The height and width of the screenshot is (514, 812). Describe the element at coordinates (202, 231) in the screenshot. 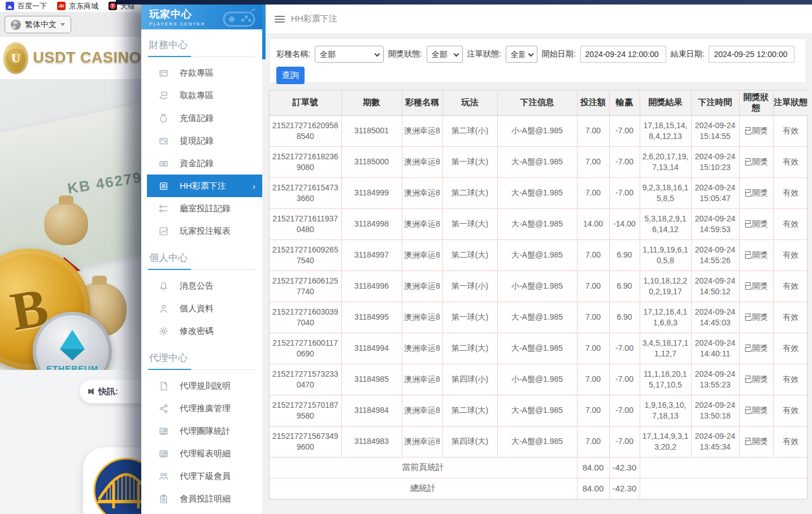

I see `sidebar-item-玩家投注報表: 玩家投注報表` at that location.